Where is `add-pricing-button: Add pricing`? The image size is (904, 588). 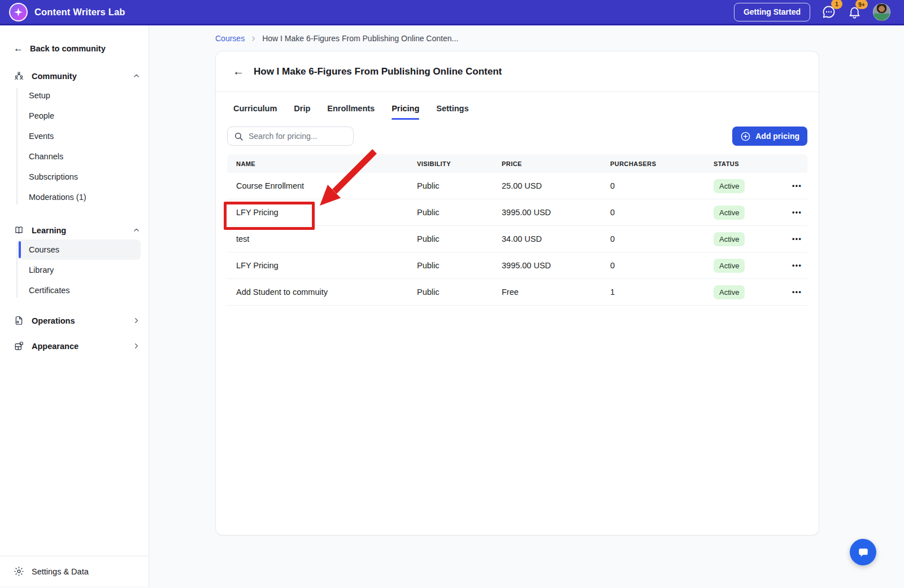 add-pricing-button: Add pricing is located at coordinates (770, 136).